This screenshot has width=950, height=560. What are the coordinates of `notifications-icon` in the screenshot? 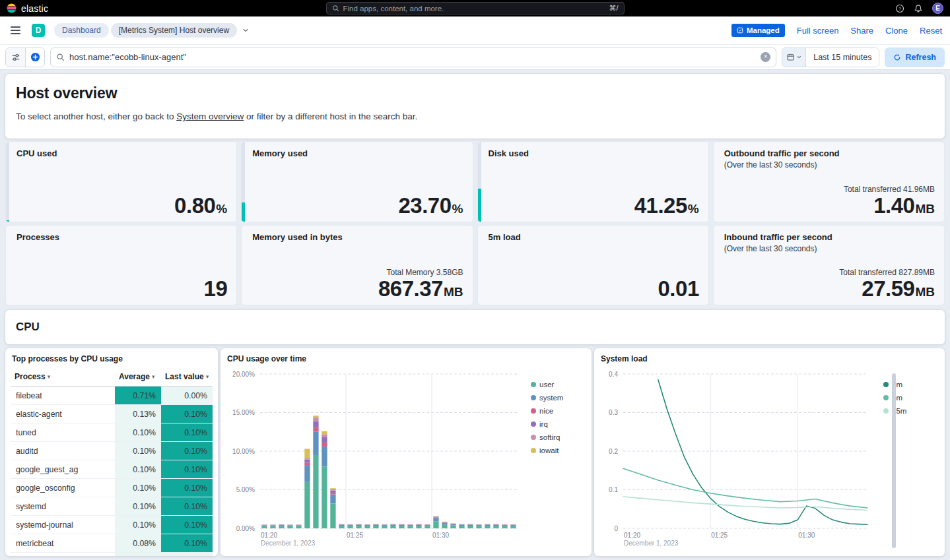 It's located at (918, 9).